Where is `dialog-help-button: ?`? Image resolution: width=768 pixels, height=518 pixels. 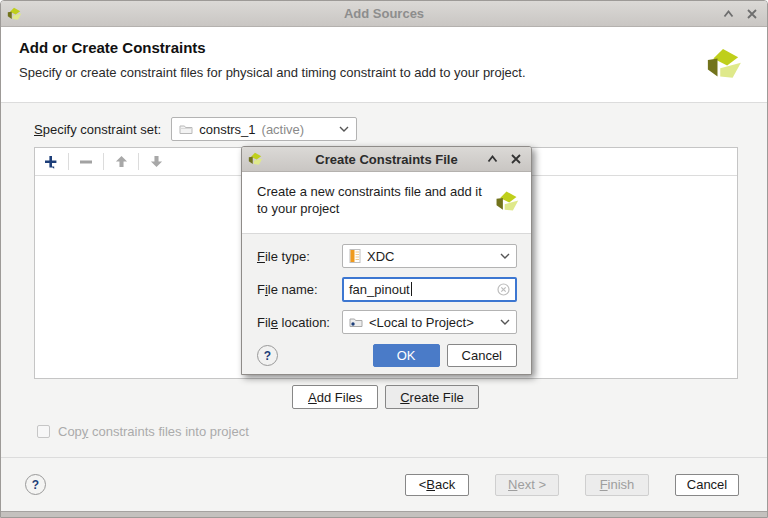
dialog-help-button: ? is located at coordinates (268, 356).